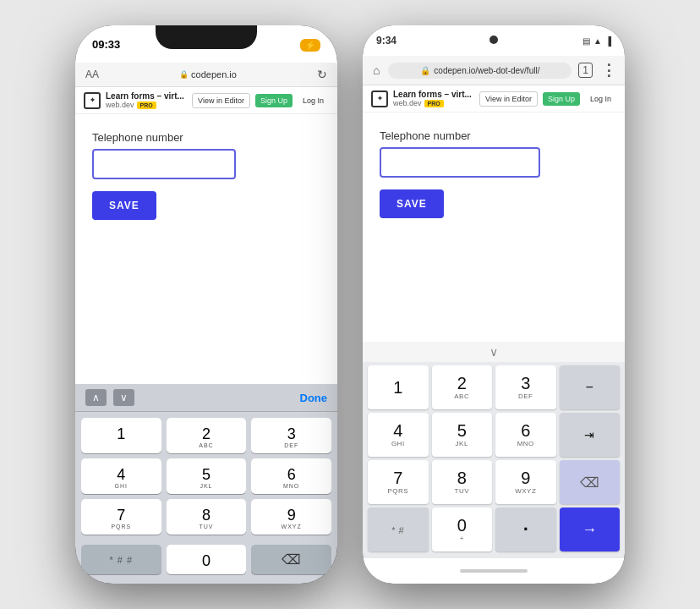 The image size is (700, 609). I want to click on key-0-android: 0 +, so click(462, 529).